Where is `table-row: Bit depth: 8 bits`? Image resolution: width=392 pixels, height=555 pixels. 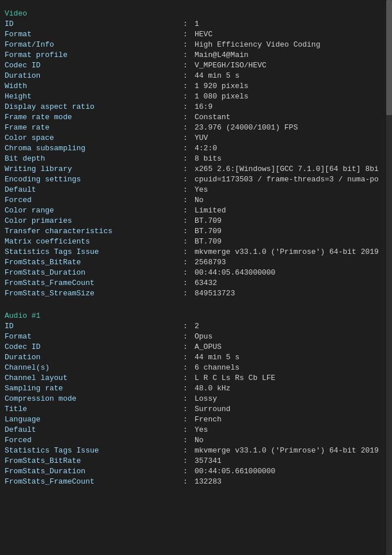
table-row: Bit depth: 8 bits is located at coordinates (197, 159).